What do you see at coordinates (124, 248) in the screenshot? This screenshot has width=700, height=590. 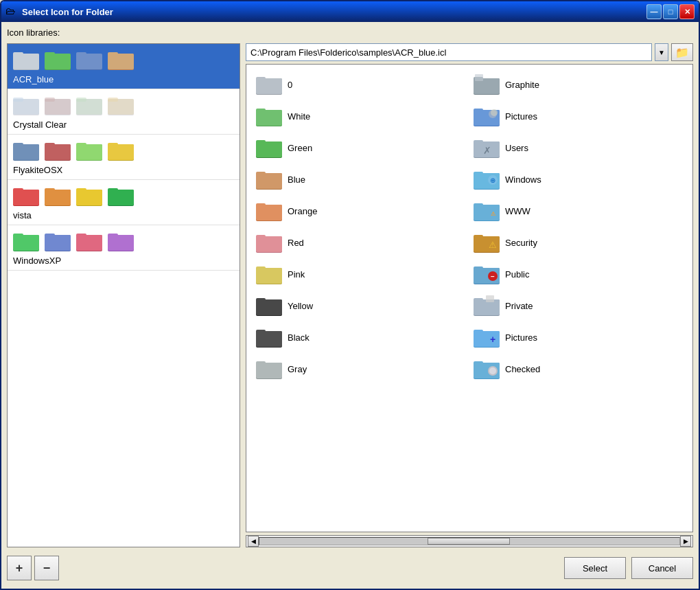 I see `library-item-winxp: WindowsXP` at bounding box center [124, 248].